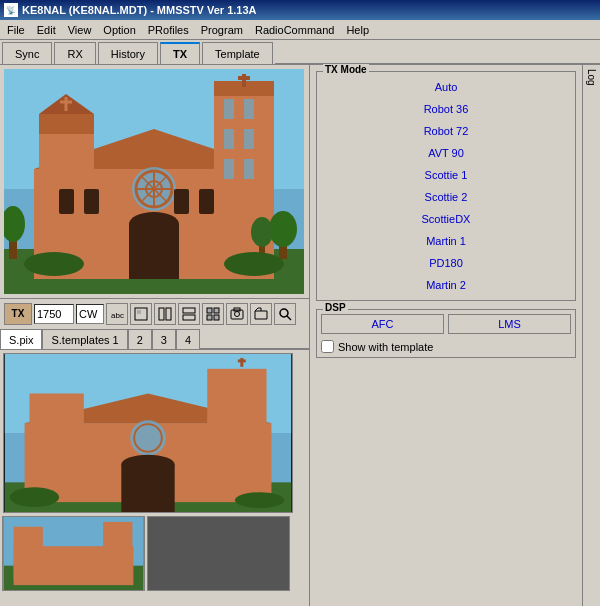 This screenshot has width=600, height=606. I want to click on image3-button, so click(189, 314).